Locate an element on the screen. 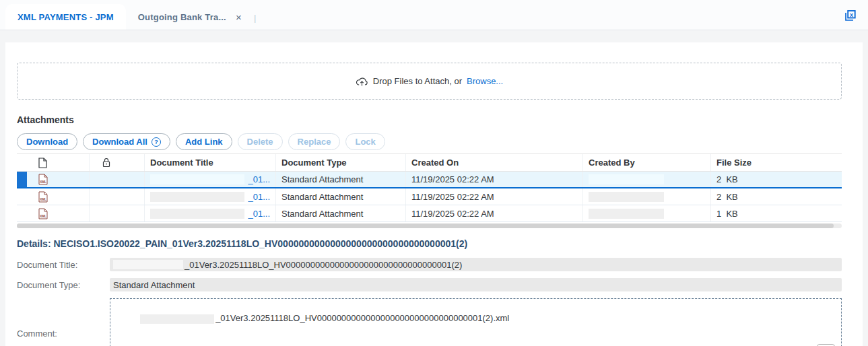 The height and width of the screenshot is (346, 868). scrollbar-thumb is located at coordinates (426, 226).